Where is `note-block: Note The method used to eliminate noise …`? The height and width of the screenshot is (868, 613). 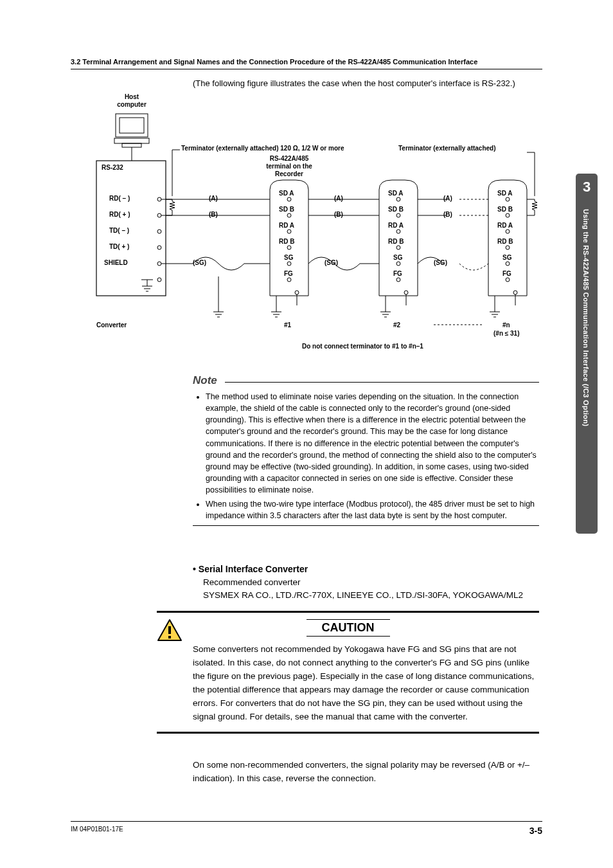 note-block: Note The method used to eliminate noise … is located at coordinates (366, 450).